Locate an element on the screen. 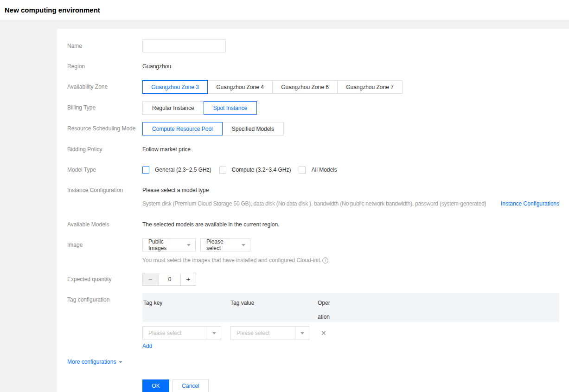  expected-quantity-label: Expected quantity is located at coordinates (105, 279).